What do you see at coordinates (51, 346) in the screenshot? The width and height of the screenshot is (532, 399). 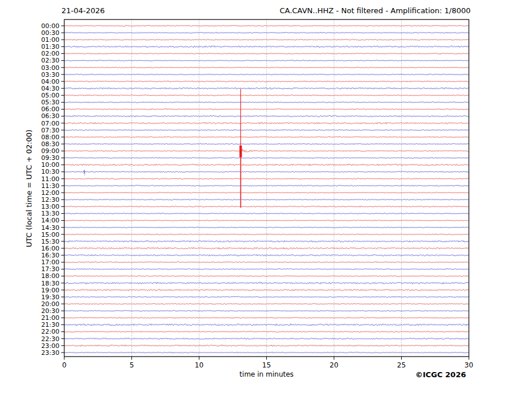 I see `row-label: 23:00` at bounding box center [51, 346].